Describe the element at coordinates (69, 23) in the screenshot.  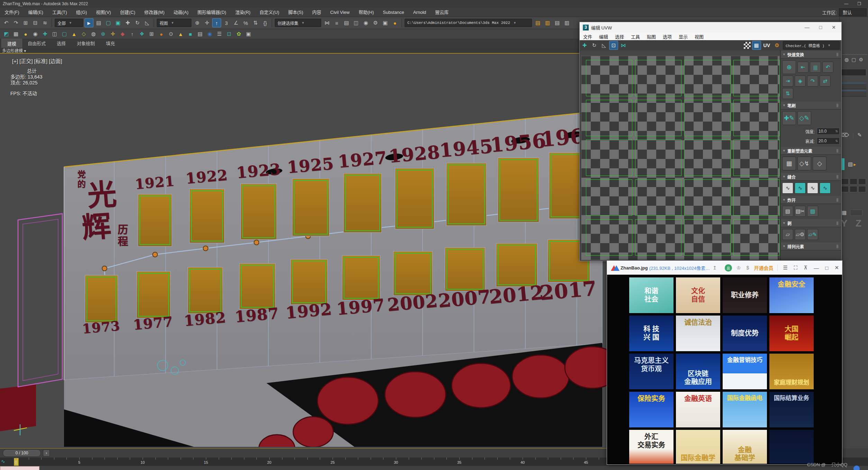
I see `selection-filter-dropdown: 全部▼` at that location.